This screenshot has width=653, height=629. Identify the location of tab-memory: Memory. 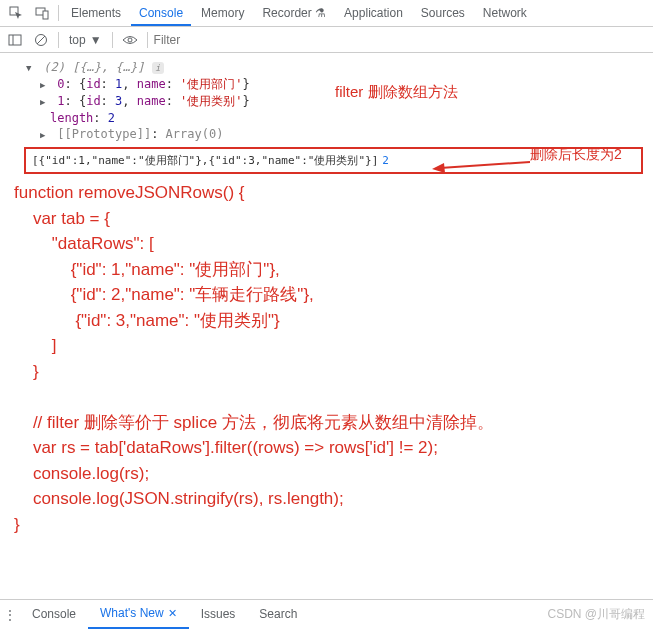
(222, 13).